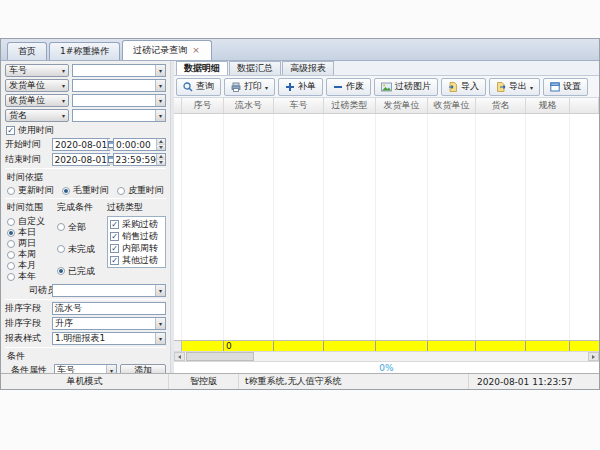 This screenshot has width=600, height=450. Describe the element at coordinates (119, 100) in the screenshot. I see `receiver-combo` at that location.